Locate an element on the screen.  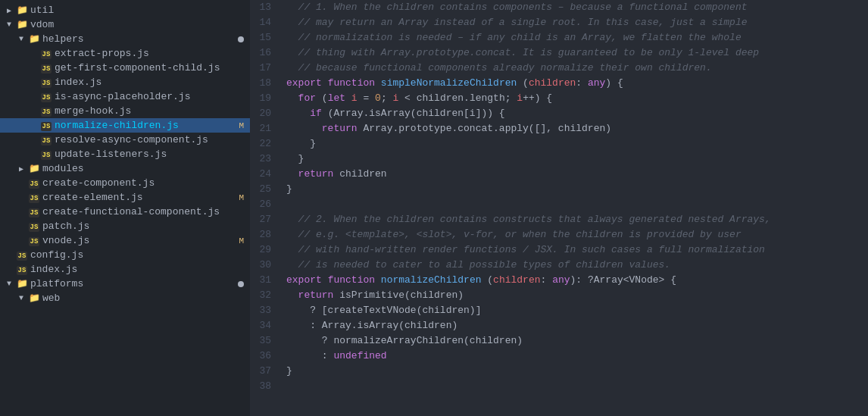
sidebar-item-modules: ▶📁modules is located at coordinates (125, 168).